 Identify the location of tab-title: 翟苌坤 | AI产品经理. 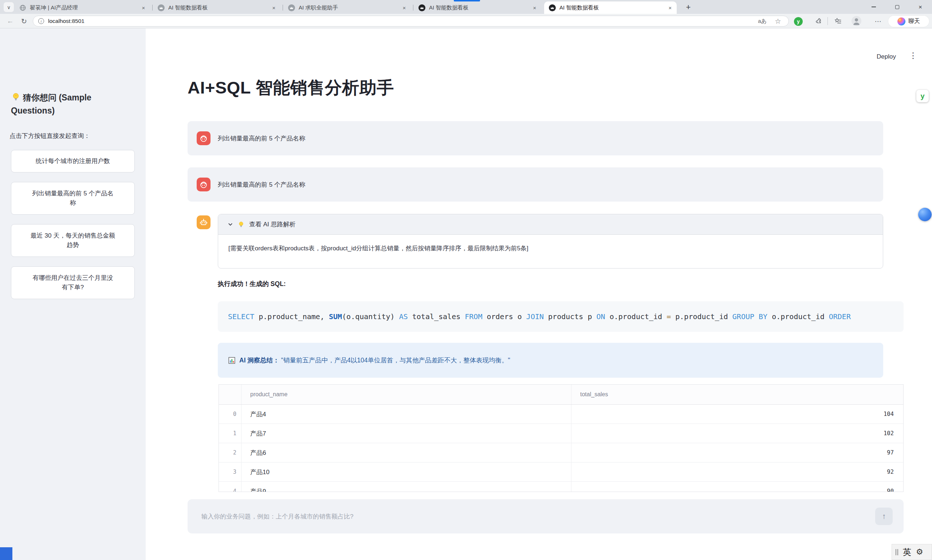
(84, 8).